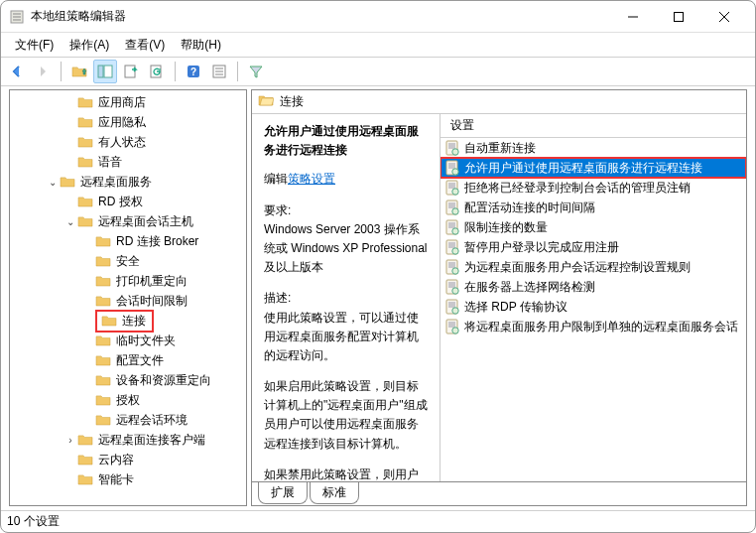 This screenshot has width=756, height=533. I want to click on settings-list-item: 允许用户通过使用远程桌面服务进行远程连接, so click(593, 168).